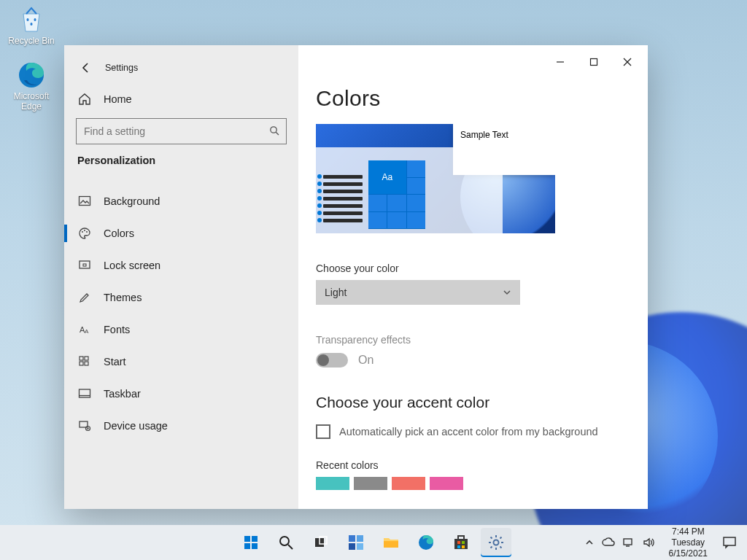 The width and height of the screenshot is (747, 560). What do you see at coordinates (426, 542) in the screenshot?
I see `edge-button` at bounding box center [426, 542].